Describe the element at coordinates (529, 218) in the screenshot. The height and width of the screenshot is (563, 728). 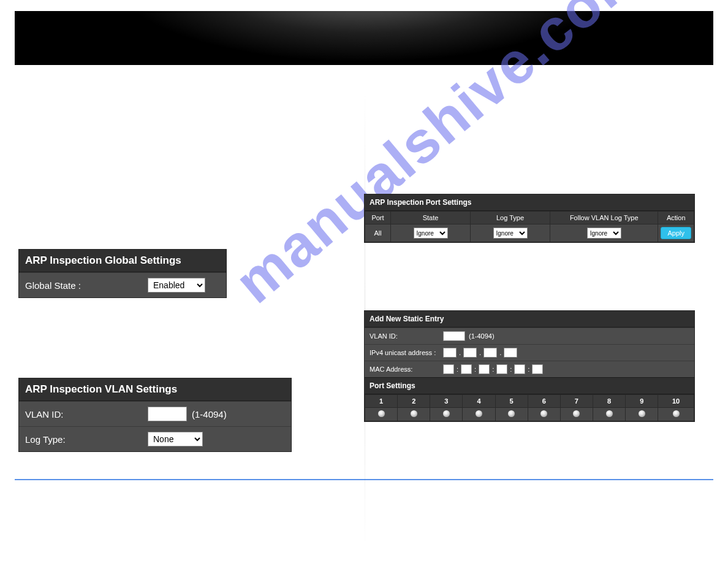
I see `arp-port-settings-panel: ARP Inspection Port Settings Port State …` at that location.